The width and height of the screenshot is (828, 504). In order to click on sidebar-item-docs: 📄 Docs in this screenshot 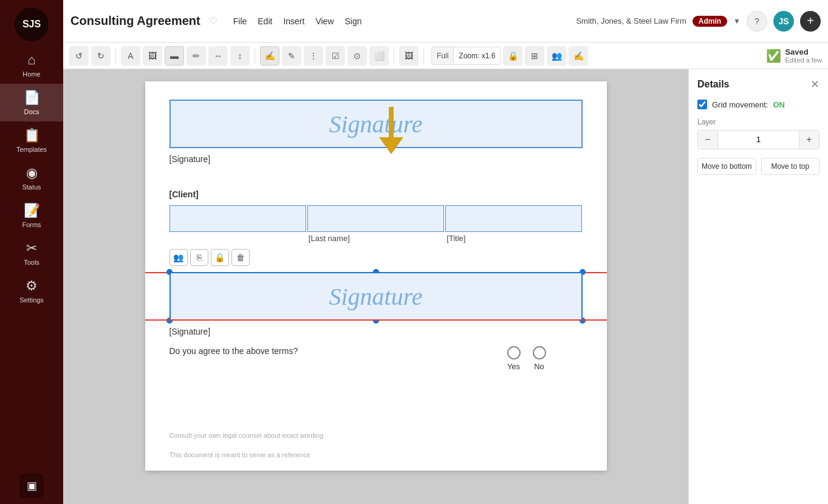, I will do `click(32, 103)`.